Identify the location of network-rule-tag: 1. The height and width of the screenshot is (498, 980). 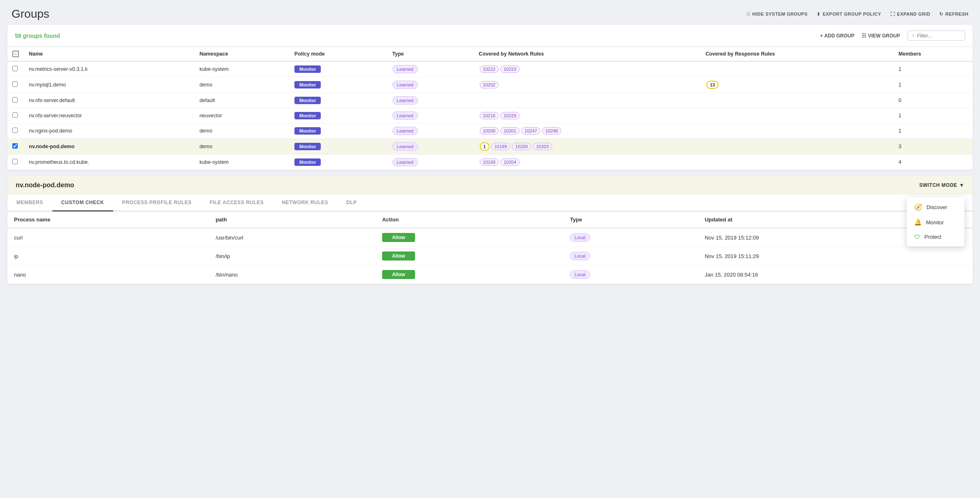
(485, 147).